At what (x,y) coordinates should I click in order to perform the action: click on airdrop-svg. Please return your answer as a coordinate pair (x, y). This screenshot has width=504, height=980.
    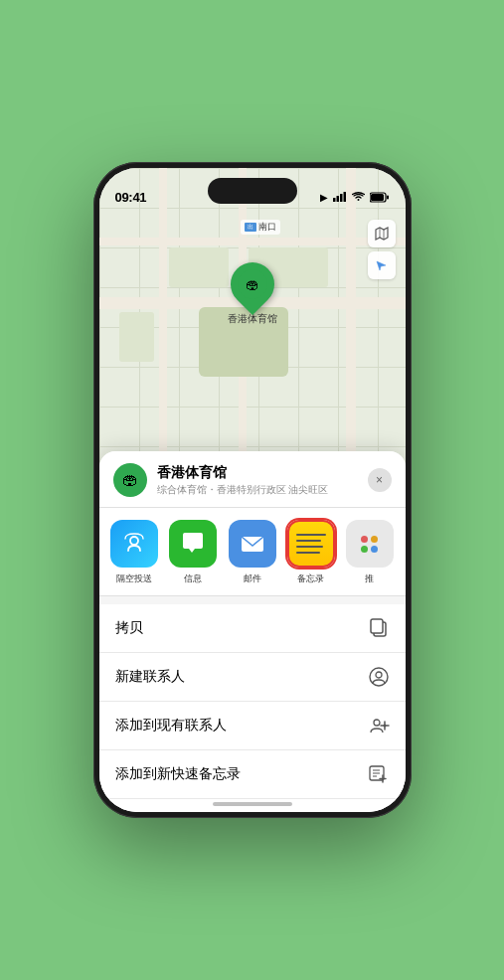
    Looking at the image, I should click on (134, 544).